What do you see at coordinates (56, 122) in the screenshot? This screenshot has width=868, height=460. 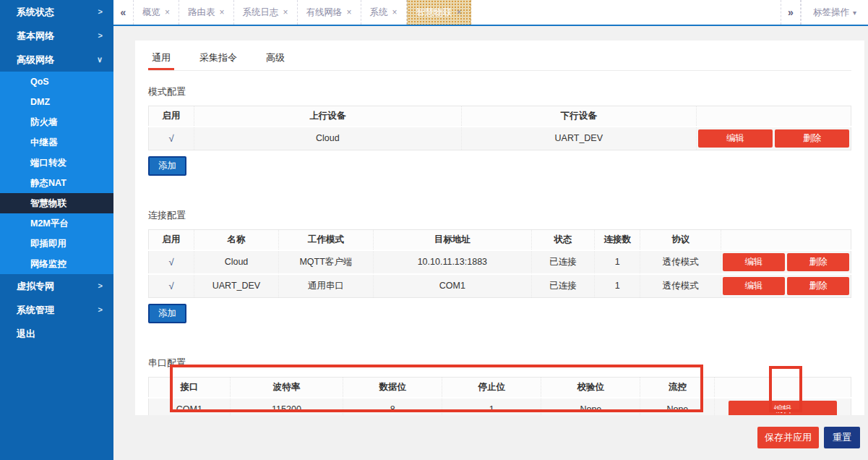 I see `sidebar-subitem-firewall: 防火墙` at bounding box center [56, 122].